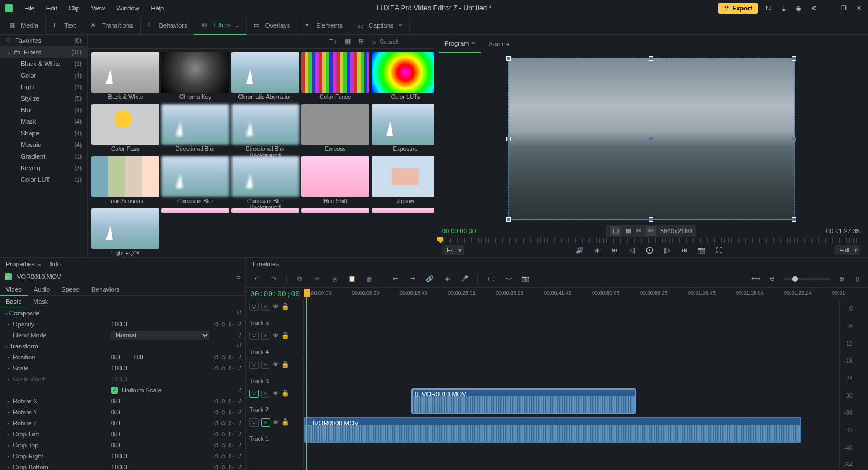  Describe the element at coordinates (413, 279) in the screenshot. I see `mark-out-icon: ⇥` at that location.